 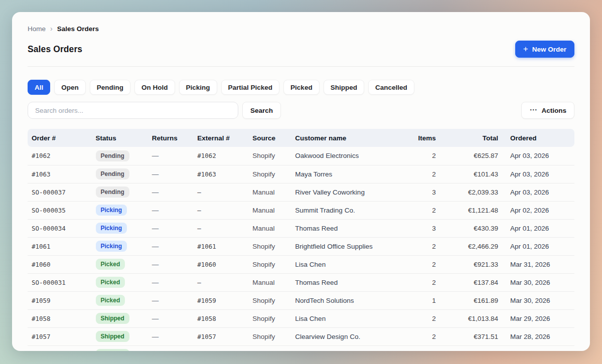 What do you see at coordinates (221, 156) in the screenshot?
I see `cell-external: #1062` at bounding box center [221, 156].